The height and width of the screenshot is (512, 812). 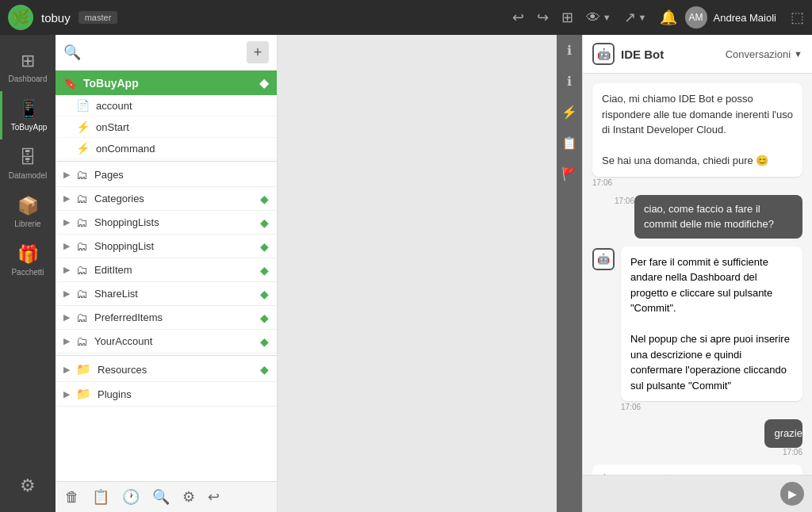 What do you see at coordinates (167, 394) in the screenshot?
I see `group-header-plugins: ▶ 📁 Plugins` at bounding box center [167, 394].